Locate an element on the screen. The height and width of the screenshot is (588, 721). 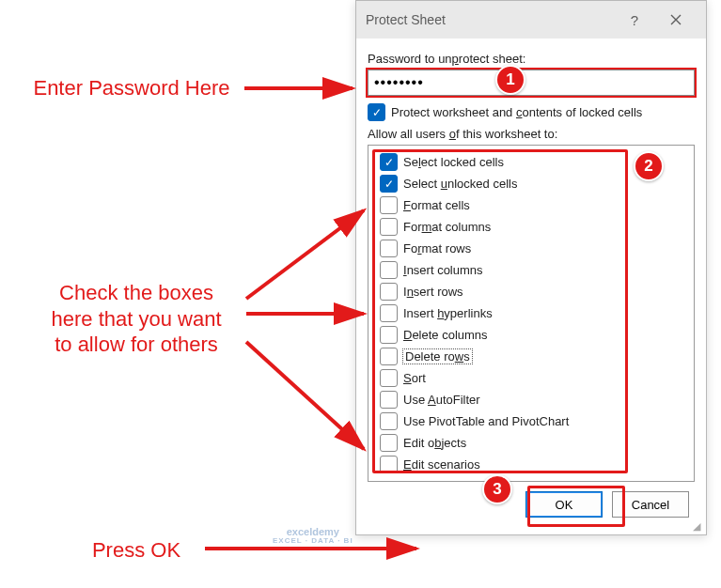
titlebar: Protect Sheet ? is located at coordinates (531, 20).